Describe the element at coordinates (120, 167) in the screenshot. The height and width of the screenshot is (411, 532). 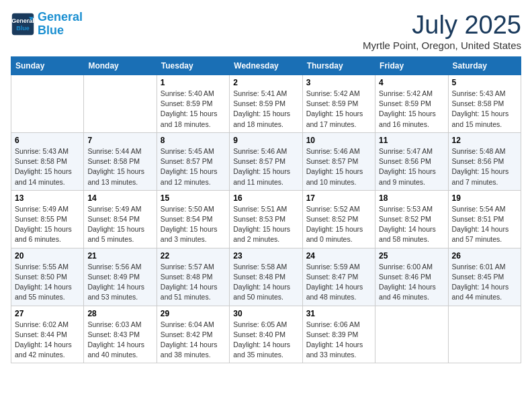
I see `day-info: Sunrise: 5:44 AM Sunset: 8:58 PM Dayligh…` at that location.